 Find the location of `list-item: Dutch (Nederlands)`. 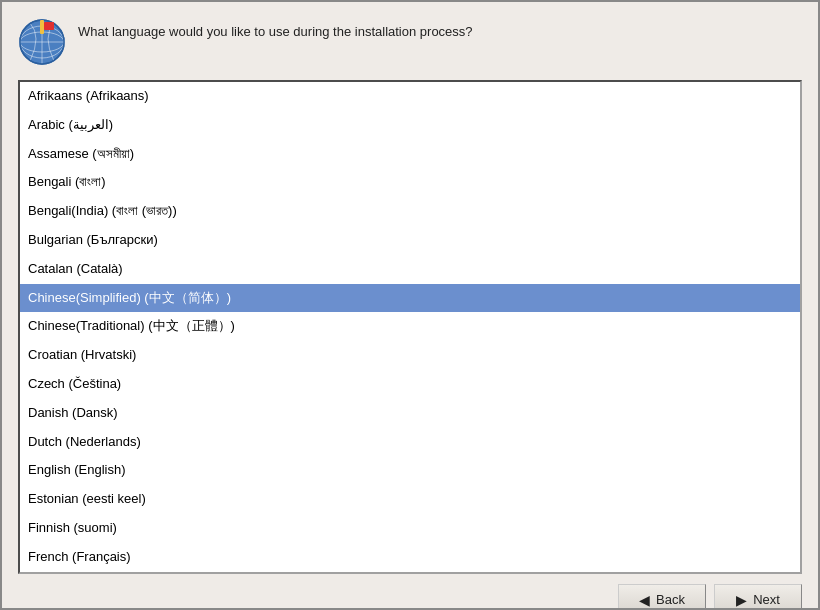

list-item: Dutch (Nederlands) is located at coordinates (410, 442).